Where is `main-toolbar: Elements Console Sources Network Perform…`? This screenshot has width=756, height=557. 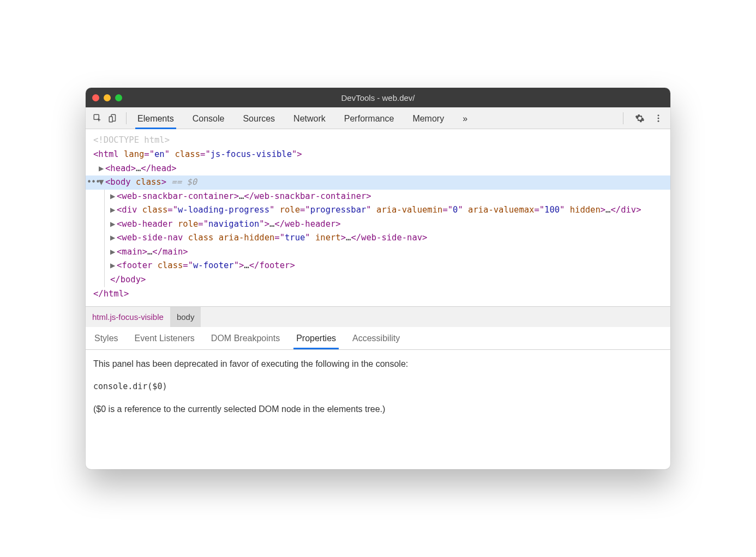
main-toolbar: Elements Console Sources Network Perform… is located at coordinates (378, 118).